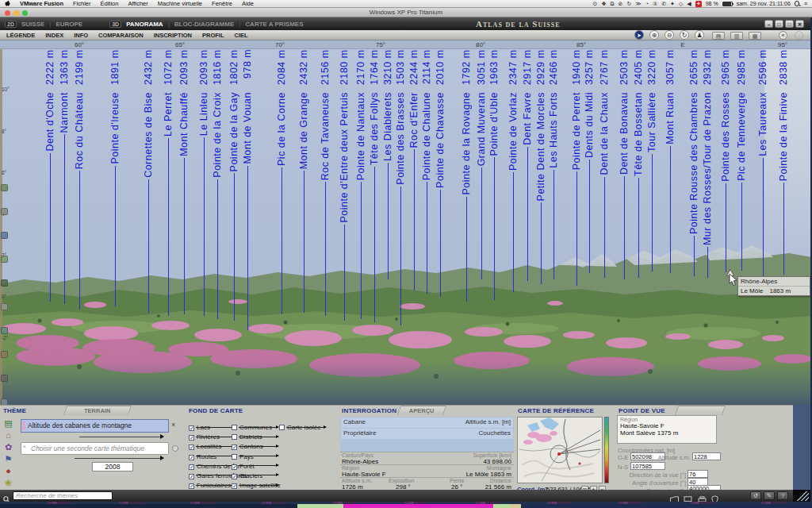  What do you see at coordinates (148, 181) in the screenshot?
I see `peak-label: 2432 mCornettes de Bise` at bounding box center [148, 181].